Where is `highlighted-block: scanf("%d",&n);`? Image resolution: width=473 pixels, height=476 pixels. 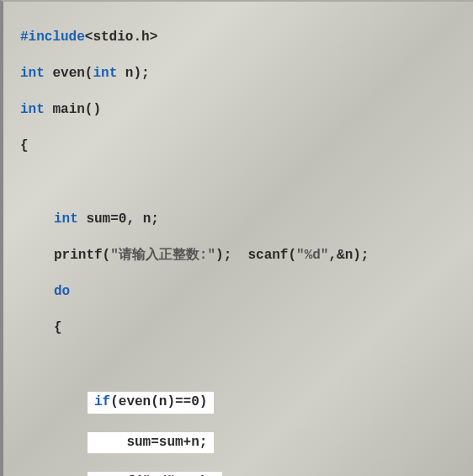
highlighted-block: scanf("%d",&n); is located at coordinates (155, 473).